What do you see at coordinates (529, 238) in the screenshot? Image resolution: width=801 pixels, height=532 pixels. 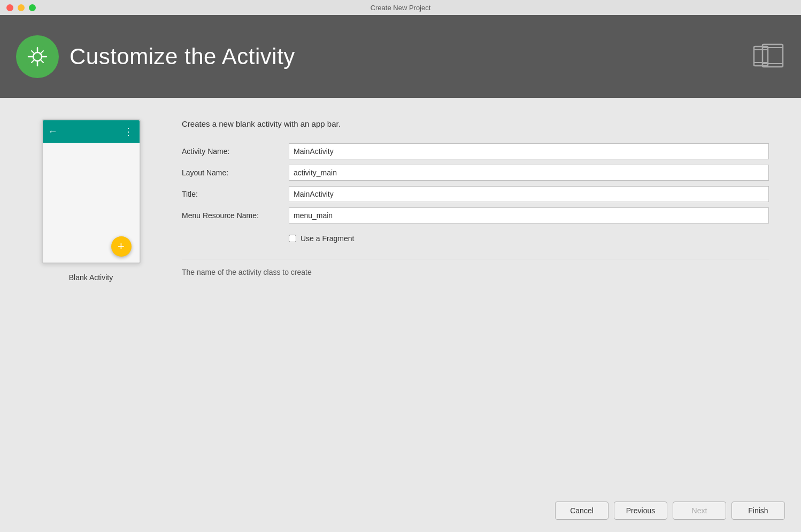 I see `fragment-checkbox-row: Use a Fragment` at bounding box center [529, 238].